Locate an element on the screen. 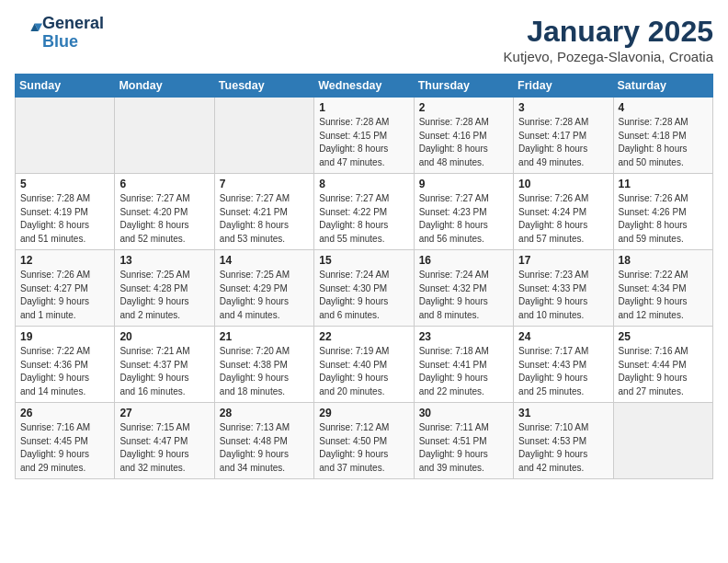 Image resolution: width=728 pixels, height=563 pixels. day-number: 11 is located at coordinates (664, 184).